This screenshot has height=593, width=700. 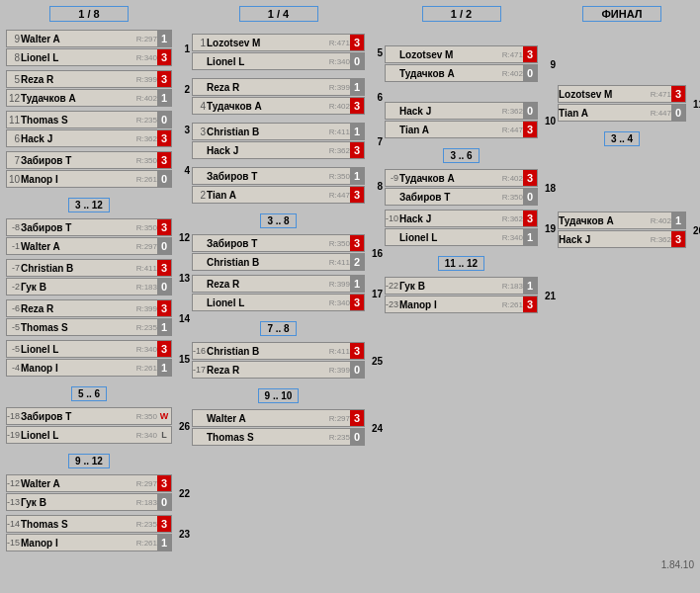 What do you see at coordinates (553, 65) in the screenshot?
I see `match-number: 9` at bounding box center [553, 65].